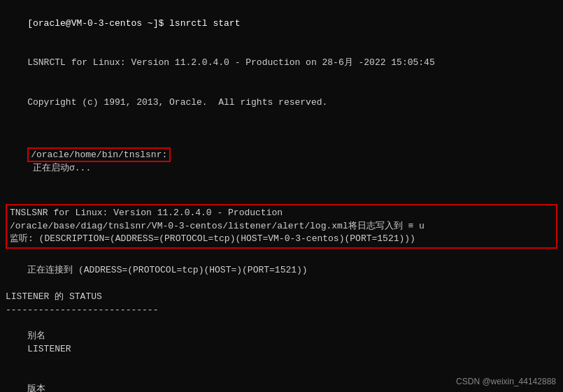 The width and height of the screenshot is (563, 392). I want to click on alias-label: 别名, so click(108, 337).